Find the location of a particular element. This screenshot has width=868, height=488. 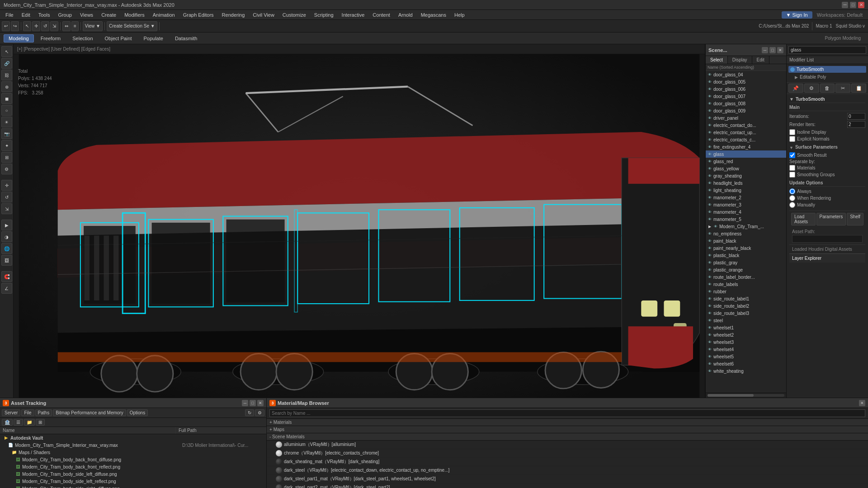

scene-item-paint-nearly-black: 👁 paint_nearly_black is located at coordinates (746, 248).